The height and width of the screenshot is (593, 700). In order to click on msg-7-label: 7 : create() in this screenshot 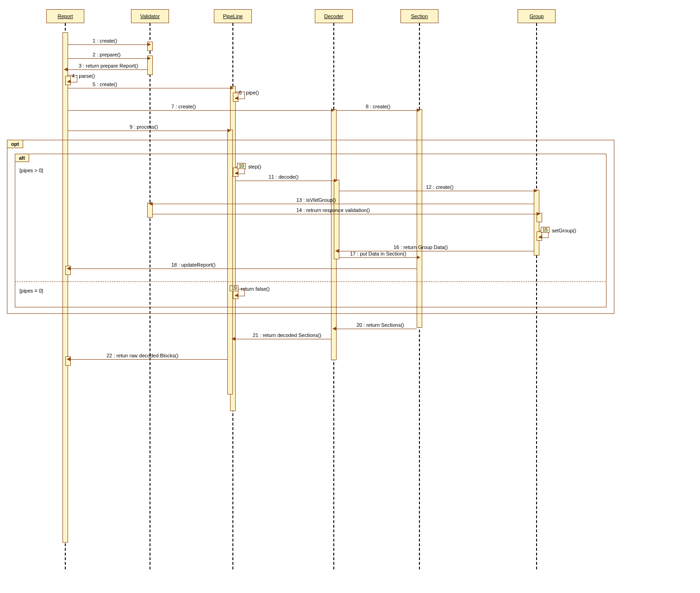, I will do `click(183, 106)`.